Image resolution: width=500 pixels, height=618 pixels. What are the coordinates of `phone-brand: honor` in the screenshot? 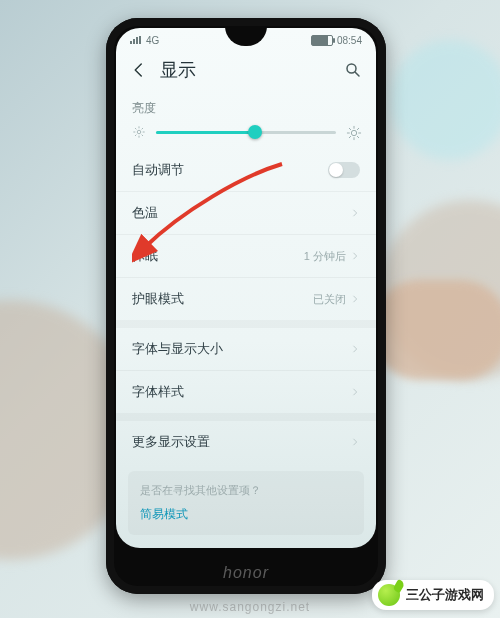 It's located at (246, 573).